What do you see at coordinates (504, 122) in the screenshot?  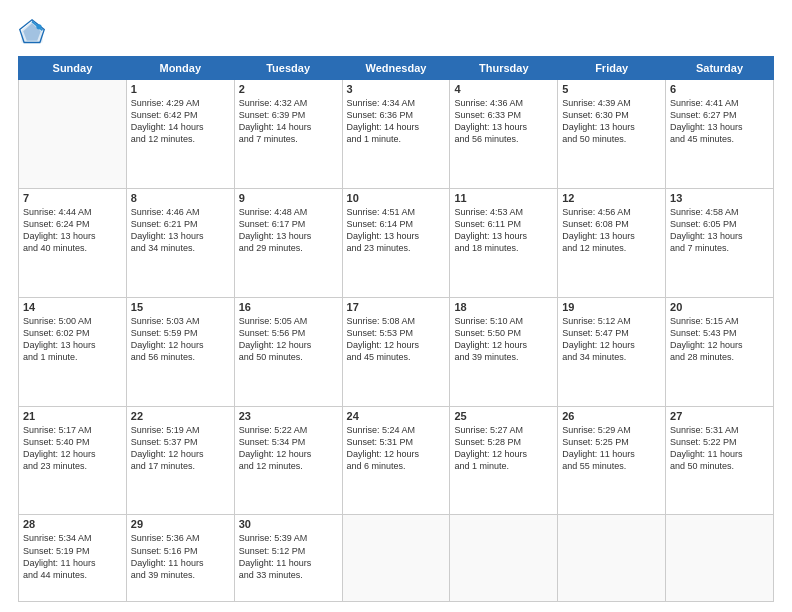 I see `day-info: Sunrise: 4:36 AMSunset: 6:33 PMDaylight:…` at bounding box center [504, 122].